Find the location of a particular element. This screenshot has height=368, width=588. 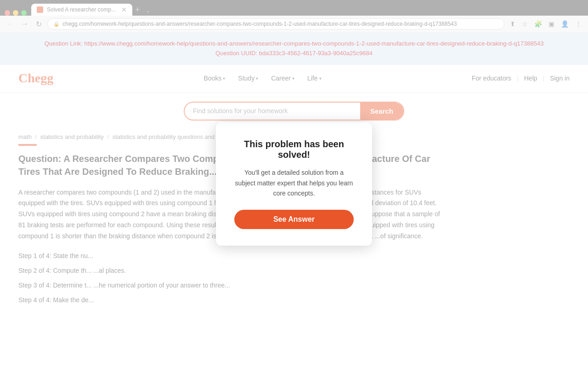

modal-body: You'll get a detailed solution from a su… is located at coordinates (294, 183).